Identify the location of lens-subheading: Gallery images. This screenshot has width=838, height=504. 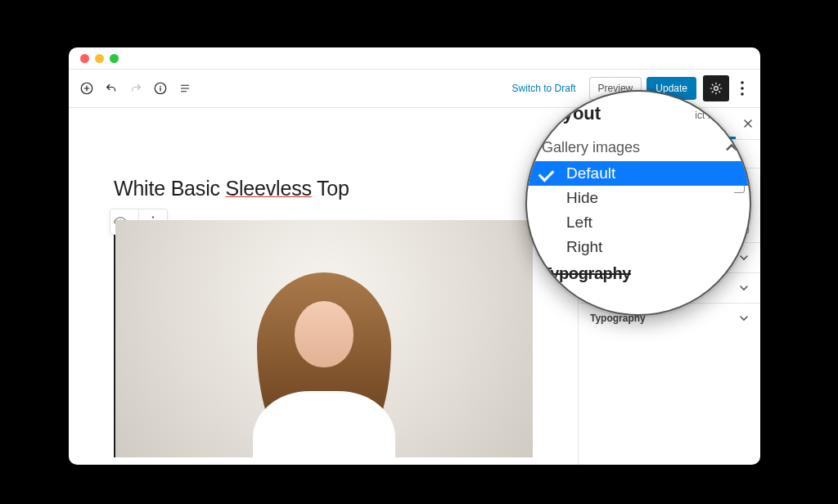
(646, 147).